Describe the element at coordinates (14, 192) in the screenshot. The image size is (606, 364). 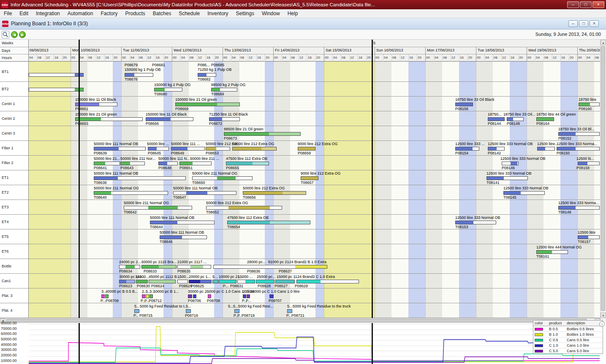
I see `resource-label: ET2` at that location.